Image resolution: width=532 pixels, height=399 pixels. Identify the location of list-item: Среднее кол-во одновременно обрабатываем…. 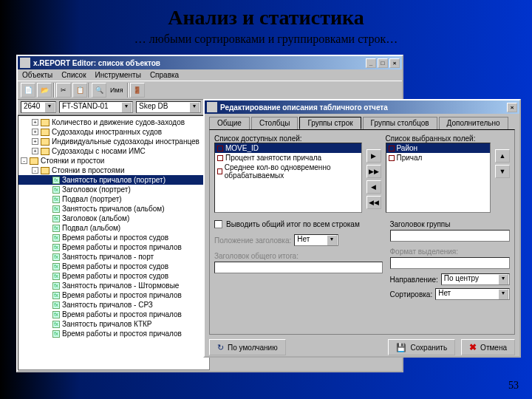
(288, 171).